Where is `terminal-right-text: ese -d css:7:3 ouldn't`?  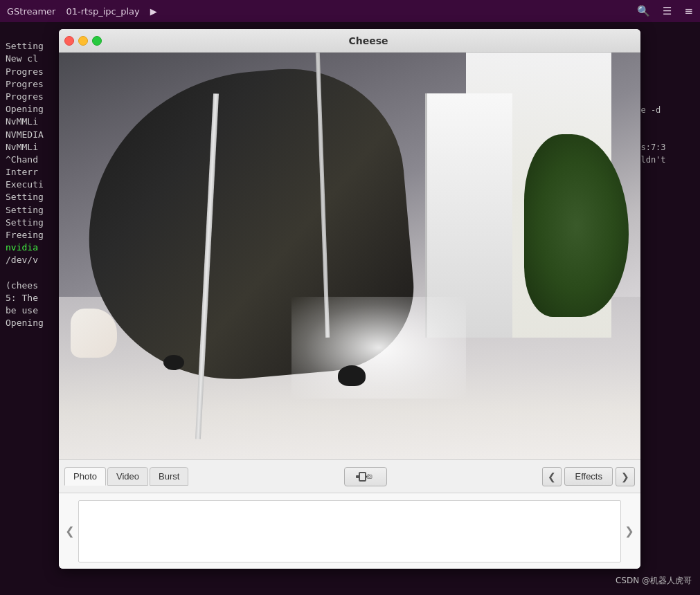 terminal-right-text: ese -d css:7:3 ouldn't is located at coordinates (665, 135).